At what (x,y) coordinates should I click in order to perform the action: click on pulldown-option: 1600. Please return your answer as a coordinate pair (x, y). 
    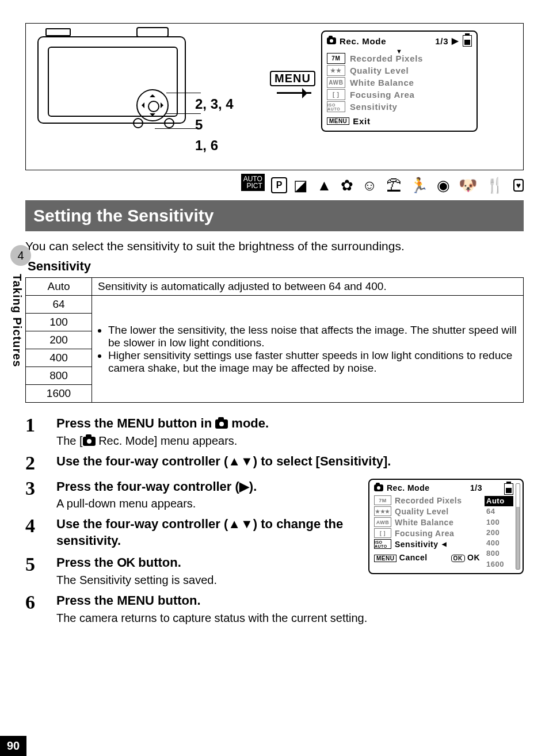
    Looking at the image, I should click on (499, 564).